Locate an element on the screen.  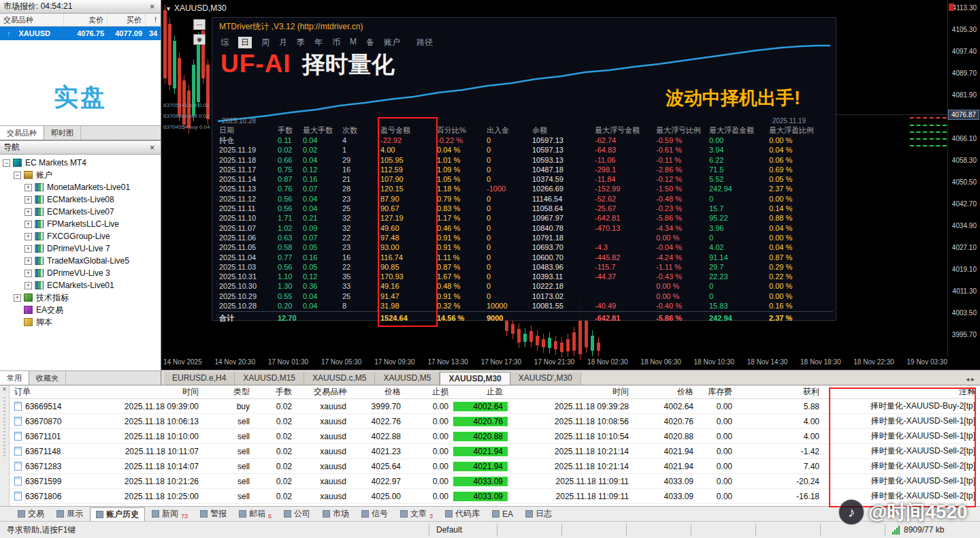
column-bid: 卖价 is located at coordinates (86, 20).